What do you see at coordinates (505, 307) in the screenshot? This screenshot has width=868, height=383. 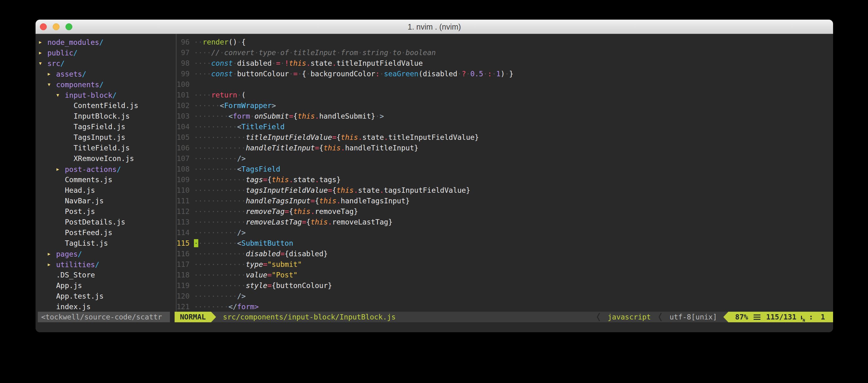 I see `code-line: 121········</form>` at bounding box center [505, 307].